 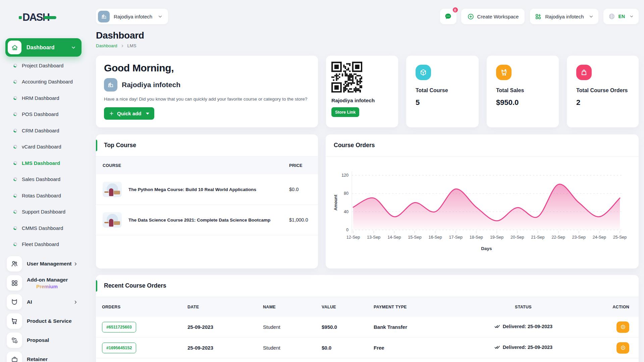 I want to click on svg-text: 22-Sep, so click(x=558, y=237).